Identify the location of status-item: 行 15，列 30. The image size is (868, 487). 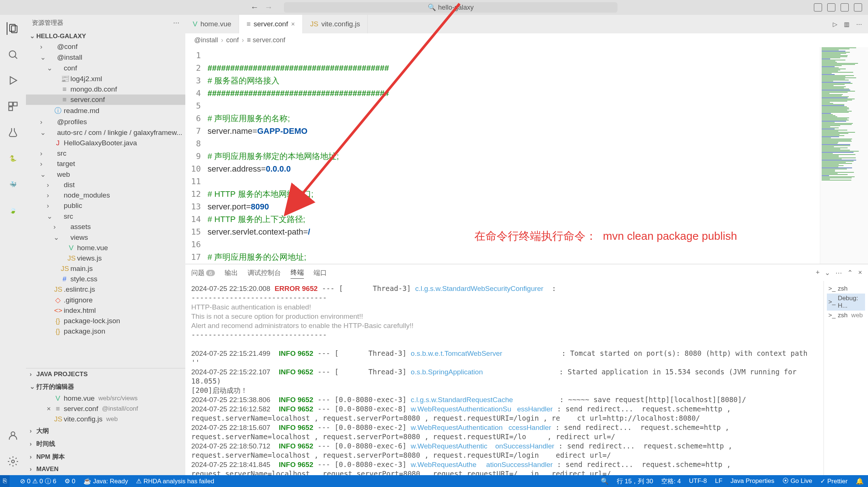
(635, 481).